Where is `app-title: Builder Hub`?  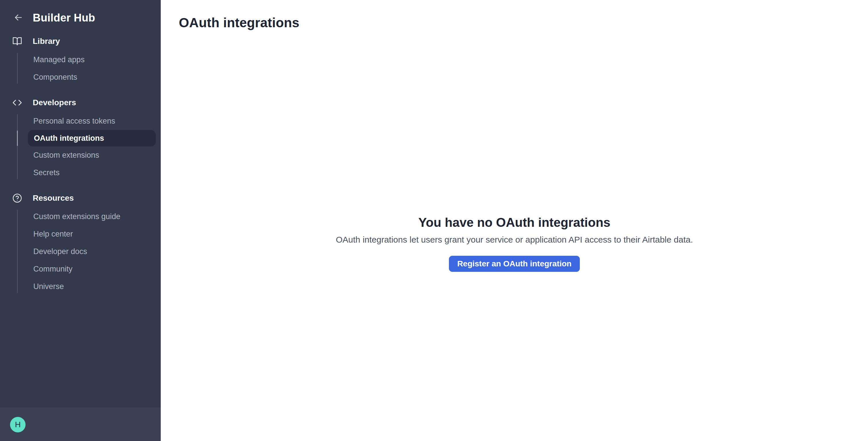 app-title: Builder Hub is located at coordinates (64, 18).